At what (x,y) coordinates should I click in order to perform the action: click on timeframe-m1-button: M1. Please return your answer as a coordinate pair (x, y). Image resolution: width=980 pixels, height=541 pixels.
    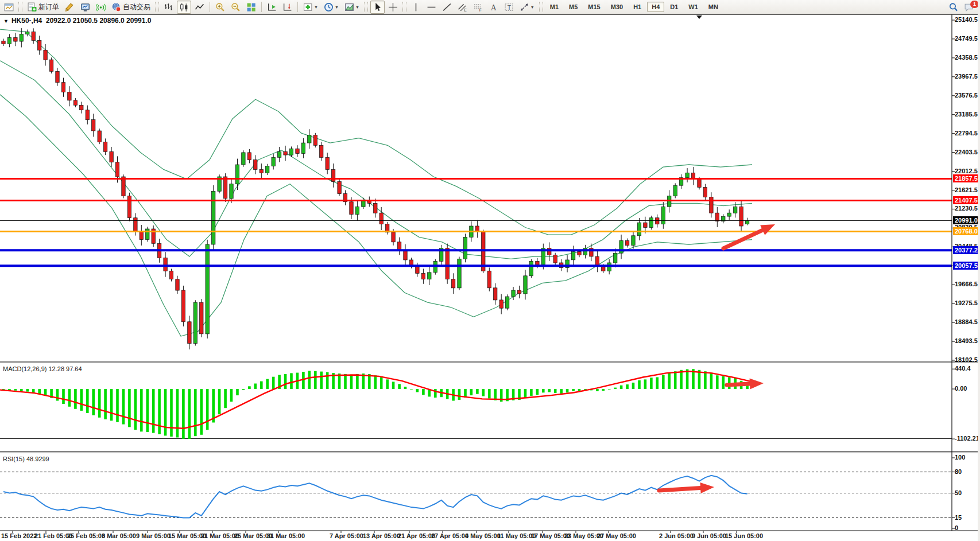
    Looking at the image, I should click on (555, 7).